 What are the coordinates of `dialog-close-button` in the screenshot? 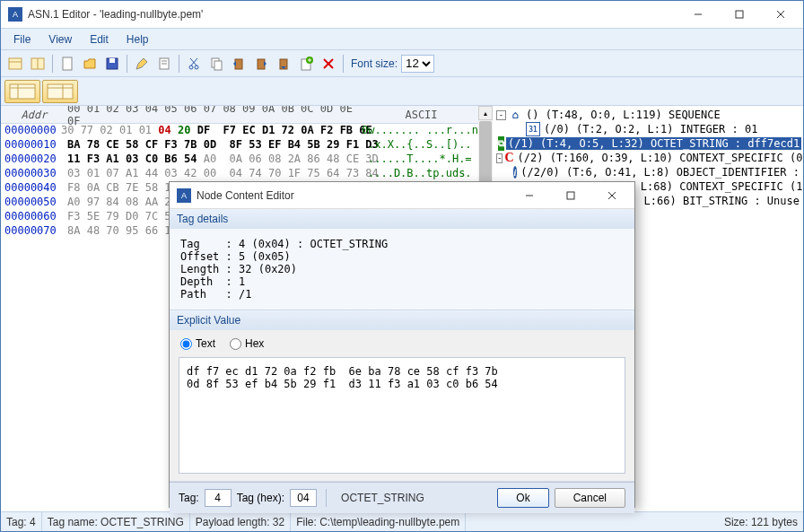 It's located at (612, 196).